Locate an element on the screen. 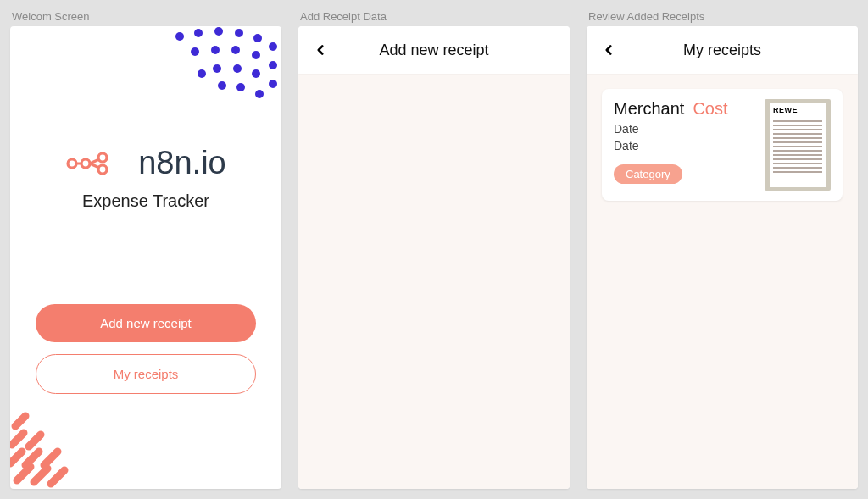 The height and width of the screenshot is (499, 868). screen-label-welcome: Welcom Screen is located at coordinates (146, 17).